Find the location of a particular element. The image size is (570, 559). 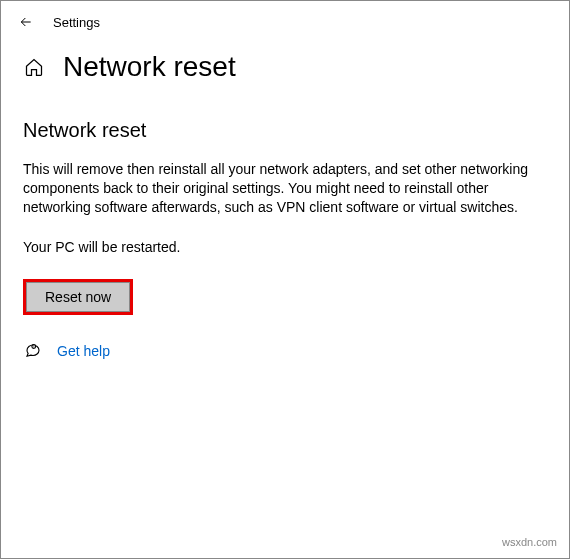

back-button is located at coordinates (26, 22).